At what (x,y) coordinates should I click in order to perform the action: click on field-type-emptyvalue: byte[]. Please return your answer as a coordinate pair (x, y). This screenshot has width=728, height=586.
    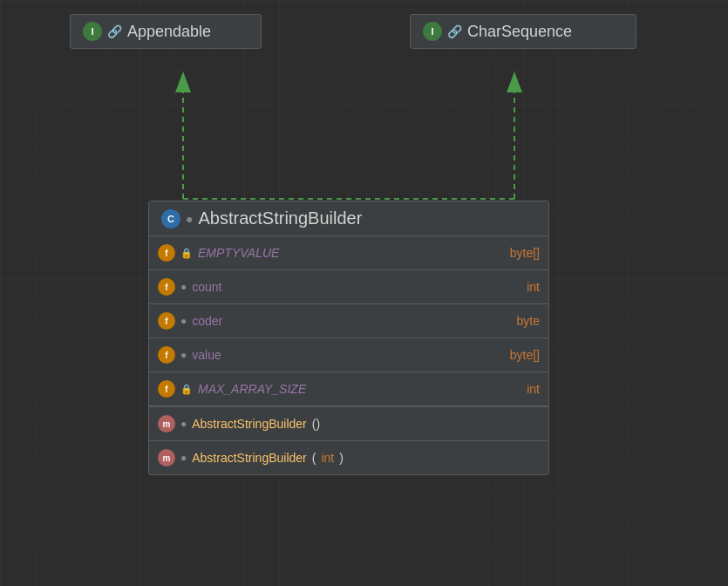
    Looking at the image, I should click on (525, 253).